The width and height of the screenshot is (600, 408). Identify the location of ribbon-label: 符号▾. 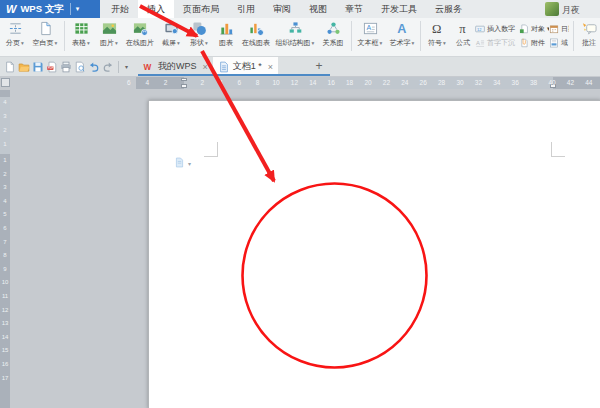
(437, 43).